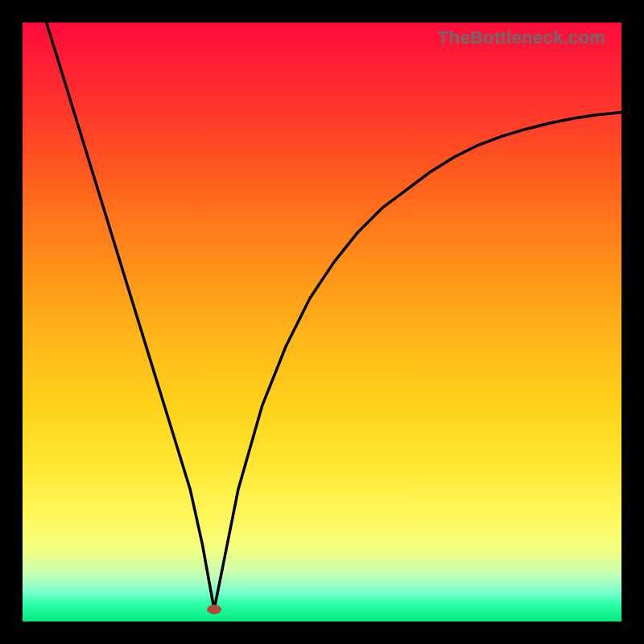 This screenshot has width=644, height=644. What do you see at coordinates (214, 609) in the screenshot?
I see `optimal-point-marker` at bounding box center [214, 609].